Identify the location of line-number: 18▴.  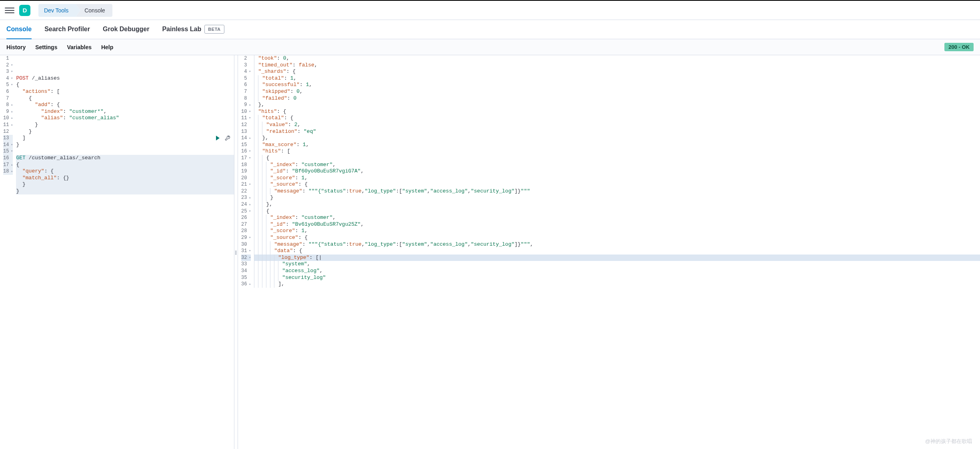
(8, 171).